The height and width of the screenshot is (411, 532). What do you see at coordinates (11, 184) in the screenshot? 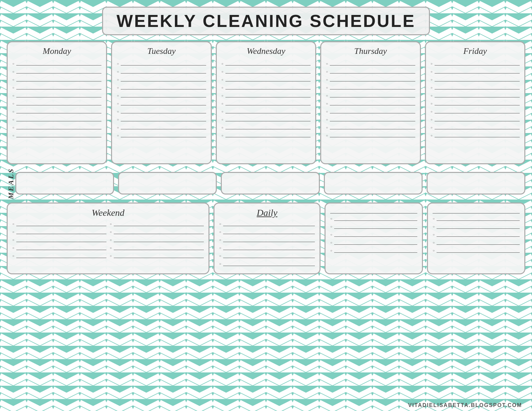
I see `meals-label: MEALS` at bounding box center [11, 184].